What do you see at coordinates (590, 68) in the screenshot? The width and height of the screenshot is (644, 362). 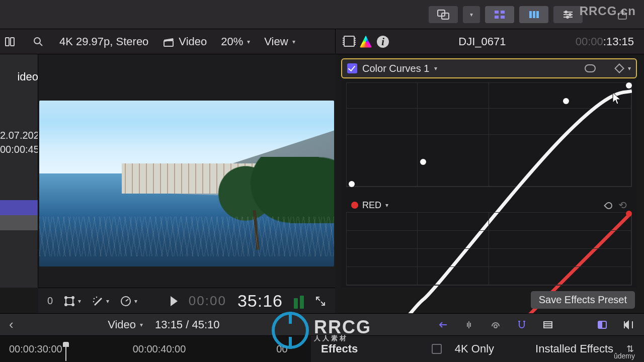 I see `mask-icon` at bounding box center [590, 68].